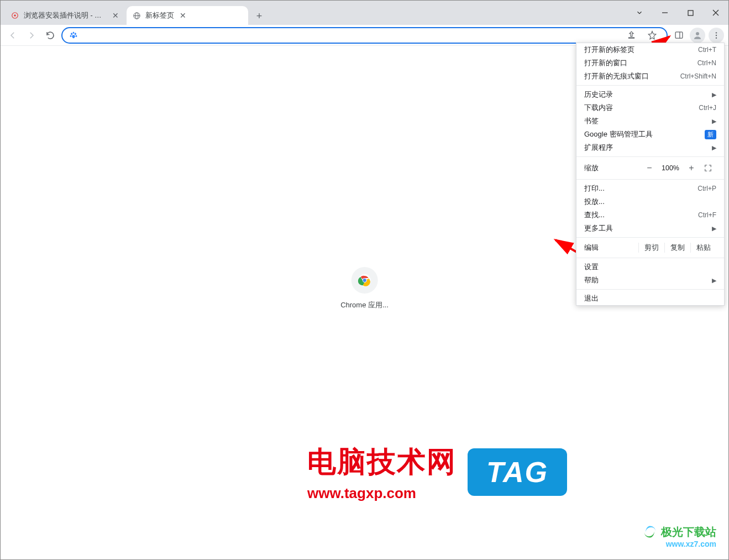  Describe the element at coordinates (650, 215) in the screenshot. I see `menu-find: 查找... Ctrl+F` at that location.